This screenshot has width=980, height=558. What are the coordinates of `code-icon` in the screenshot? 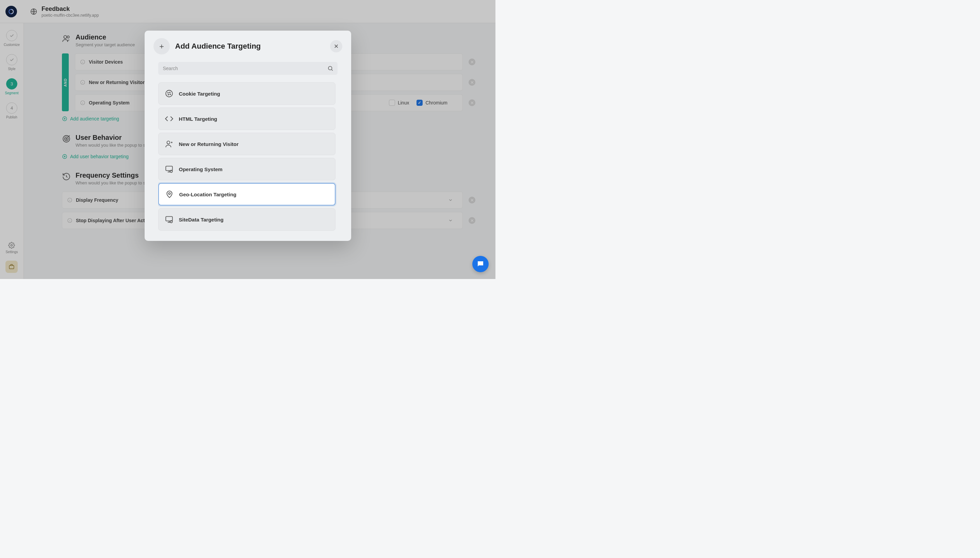 It's located at (169, 119).